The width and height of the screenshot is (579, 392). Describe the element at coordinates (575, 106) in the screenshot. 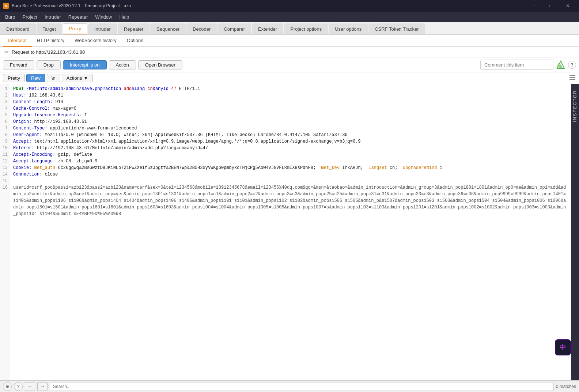

I see `inspector-label: INSPECTOR` at that location.